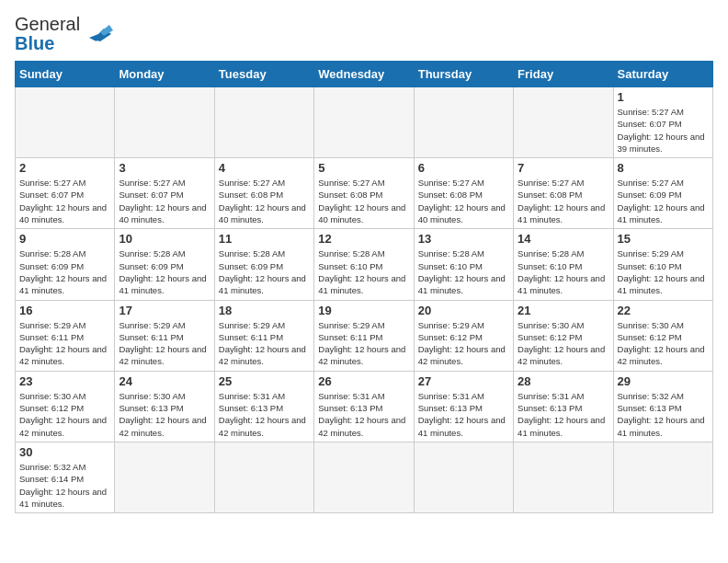 The image size is (728, 563). Describe the element at coordinates (65, 265) in the screenshot. I see `calendar-day-cell: 9Sunrise: 5:28 AM Sunset: 6:09 PM Daylig…` at that location.